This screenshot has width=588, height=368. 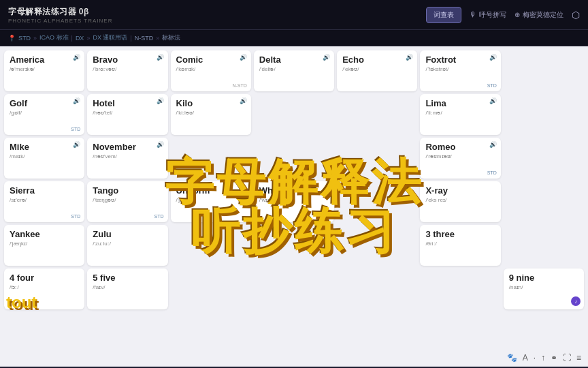 I want to click on card-november: 🔊 November /nəʊ'vem/, so click(x=127, y=158).